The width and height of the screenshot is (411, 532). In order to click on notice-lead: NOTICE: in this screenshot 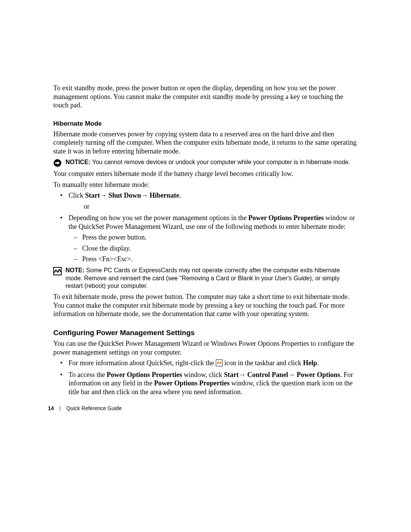, I will do `click(79, 162)`.